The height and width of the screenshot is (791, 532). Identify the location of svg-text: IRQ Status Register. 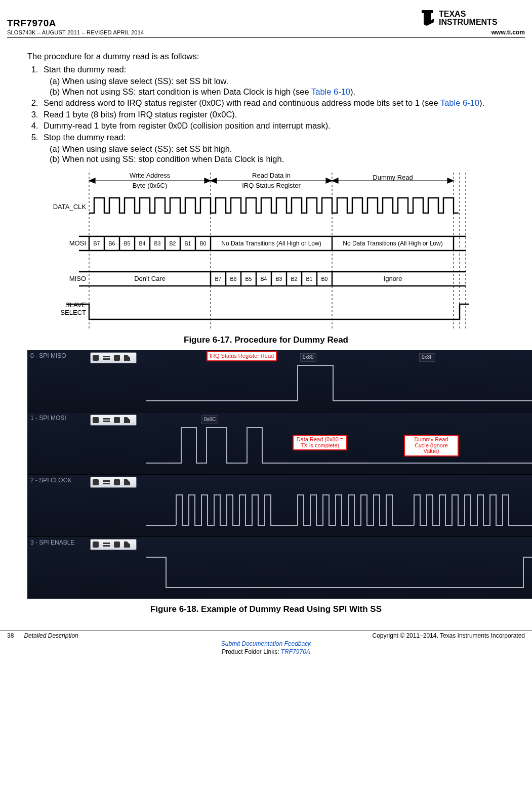
(271, 185).